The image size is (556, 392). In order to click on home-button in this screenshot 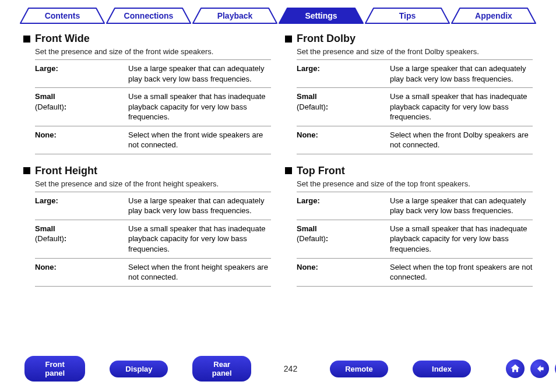, I will do `click(515, 369)`.